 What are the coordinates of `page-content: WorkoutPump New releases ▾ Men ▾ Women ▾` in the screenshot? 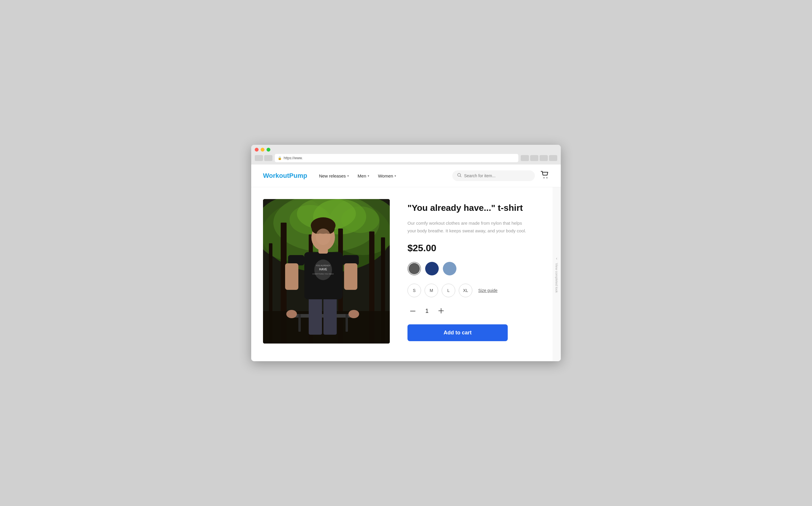 It's located at (406, 263).